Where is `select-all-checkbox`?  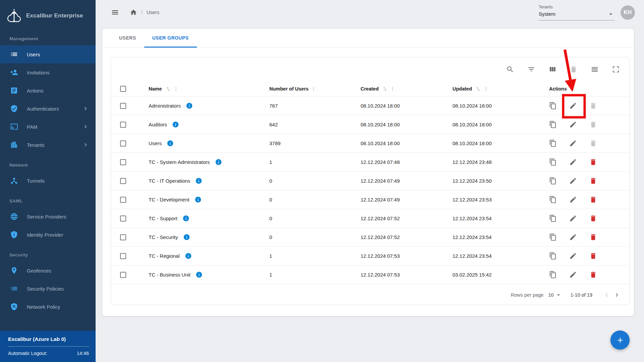 select-all-checkbox is located at coordinates (123, 89).